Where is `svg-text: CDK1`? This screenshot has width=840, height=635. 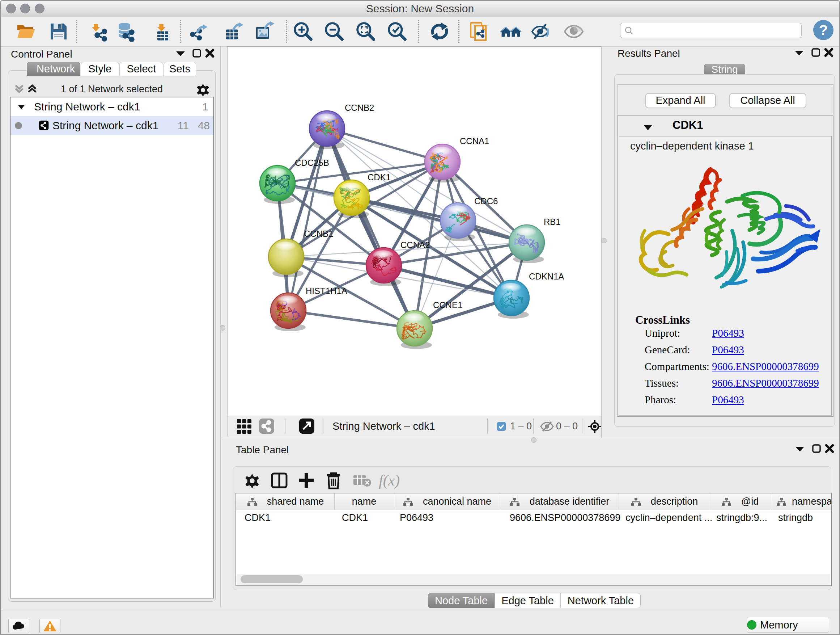 svg-text: CDK1 is located at coordinates (379, 177).